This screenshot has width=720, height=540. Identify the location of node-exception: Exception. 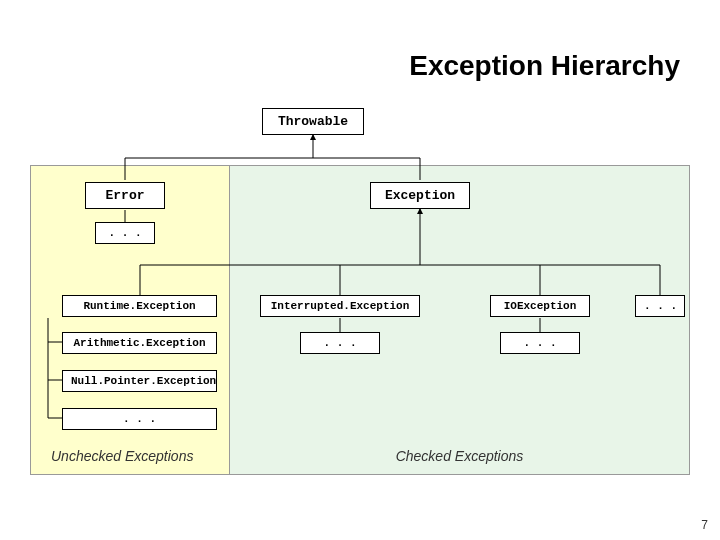
(420, 196).